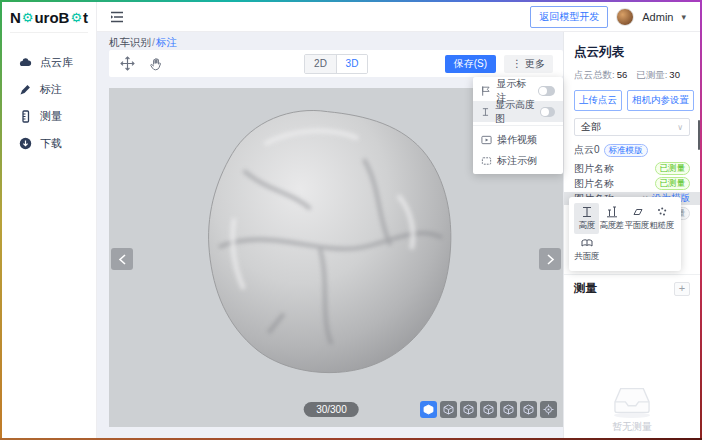 The image size is (702, 440). Describe the element at coordinates (320, 64) in the screenshot. I see `mode-2d-button: 2D` at that location.